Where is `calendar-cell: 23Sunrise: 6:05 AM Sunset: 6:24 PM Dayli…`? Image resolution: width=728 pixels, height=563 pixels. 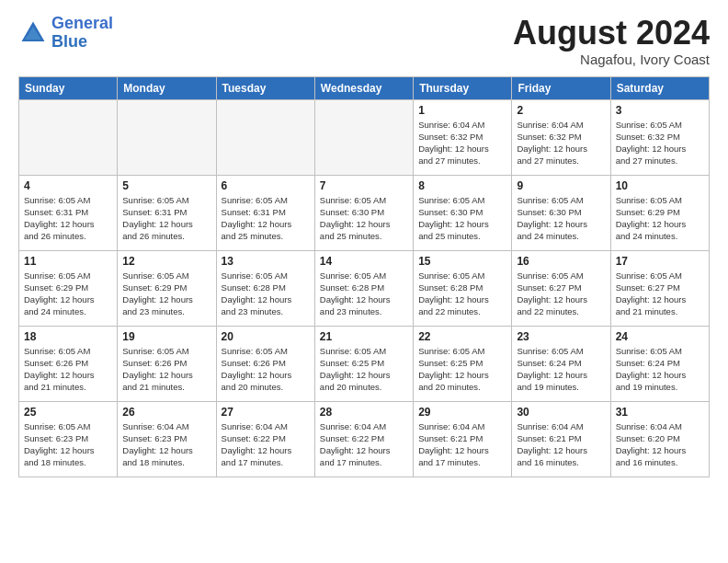 calendar-cell: 23Sunrise: 6:05 AM Sunset: 6:24 PM Dayli… is located at coordinates (561, 363).